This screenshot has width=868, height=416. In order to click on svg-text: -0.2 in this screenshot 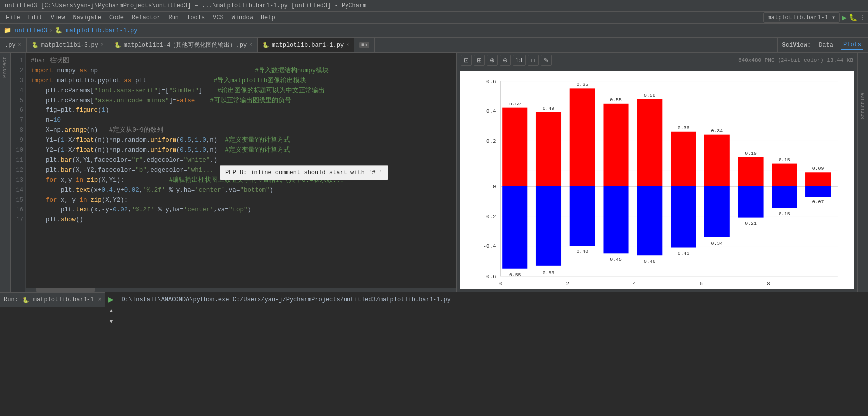, I will do `click(490, 217)`.